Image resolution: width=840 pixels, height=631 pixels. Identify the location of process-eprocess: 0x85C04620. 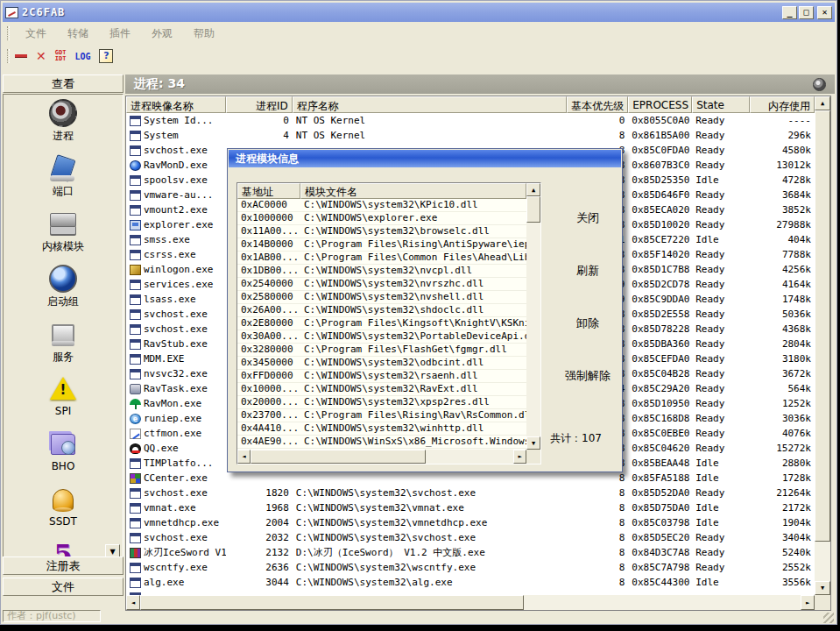
(660, 449).